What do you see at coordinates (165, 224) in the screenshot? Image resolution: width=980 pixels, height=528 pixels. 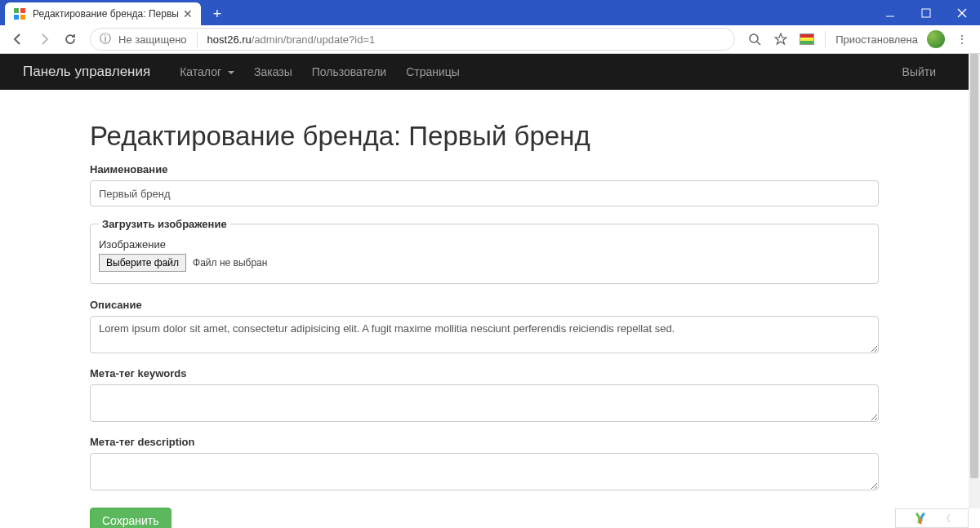 I see `upload-legend: Загрузить изображение` at bounding box center [165, 224].